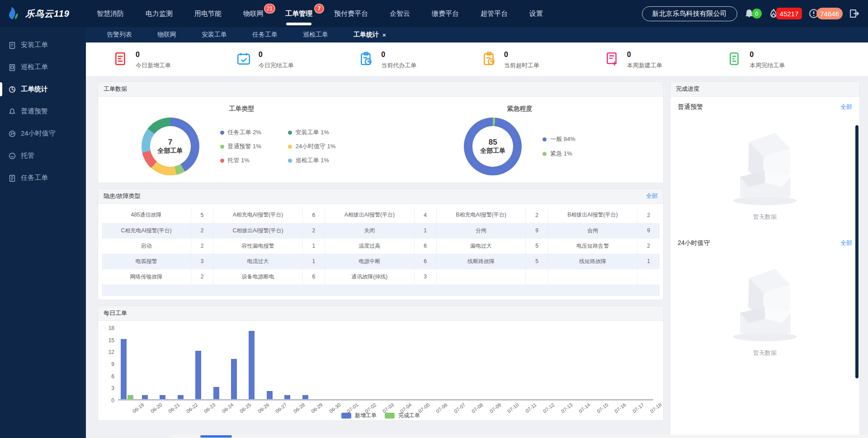 The height and width of the screenshot is (438, 868). I want to click on topmenu-item-label: 设置, so click(536, 14).